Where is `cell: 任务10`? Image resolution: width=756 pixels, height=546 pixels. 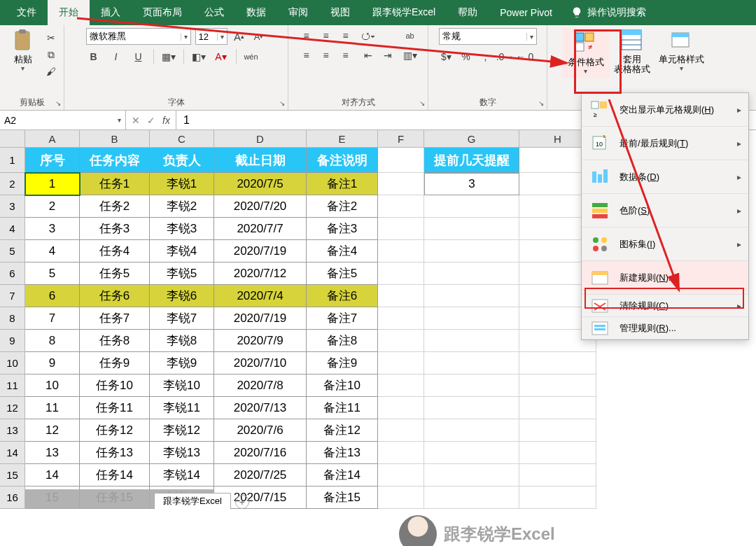 cell: 任务10 is located at coordinates (115, 386).